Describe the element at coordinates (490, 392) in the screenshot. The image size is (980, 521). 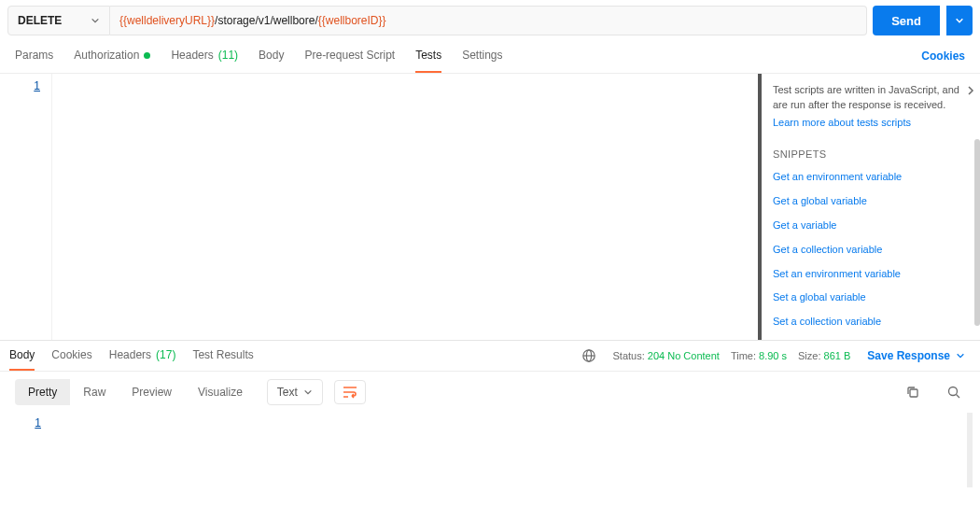
I see `response-controls: Pretty Raw Preview Visualize Text` at that location.